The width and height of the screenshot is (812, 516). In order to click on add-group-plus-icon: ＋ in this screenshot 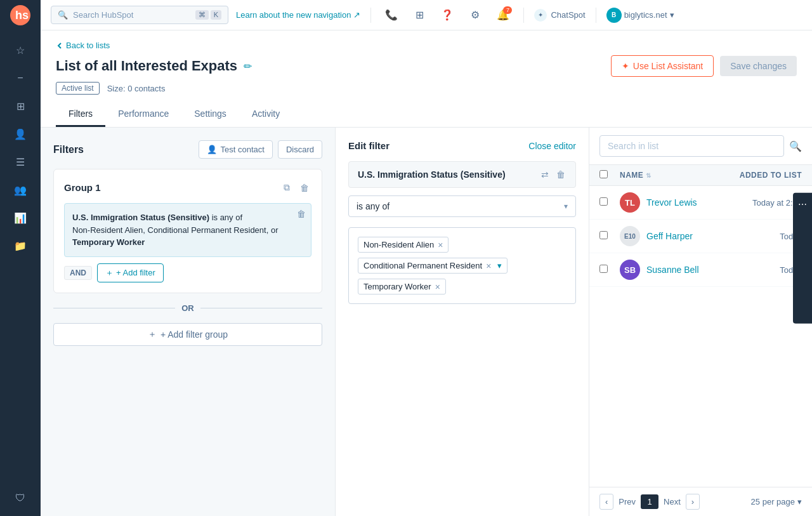, I will do `click(152, 334)`.